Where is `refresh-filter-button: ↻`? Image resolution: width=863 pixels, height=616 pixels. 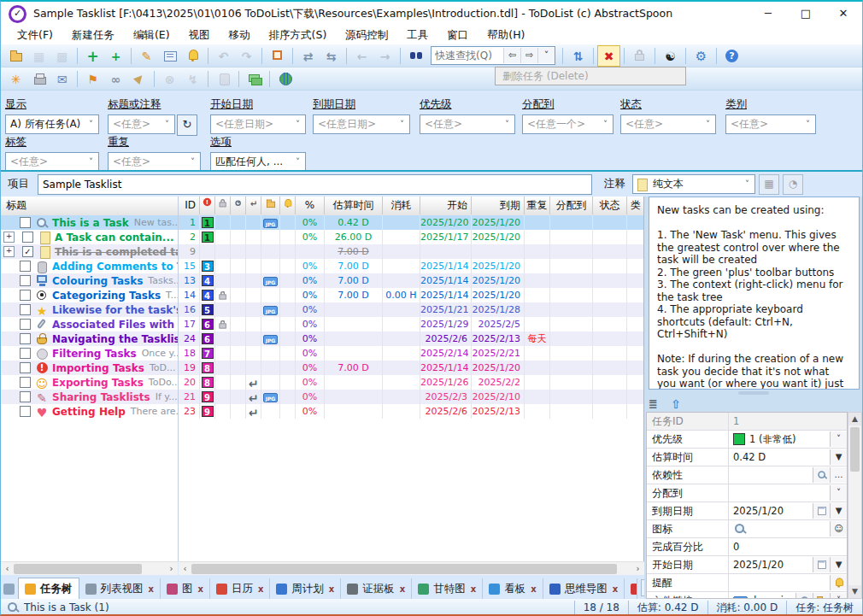
refresh-filter-button: ↻ is located at coordinates (187, 125).